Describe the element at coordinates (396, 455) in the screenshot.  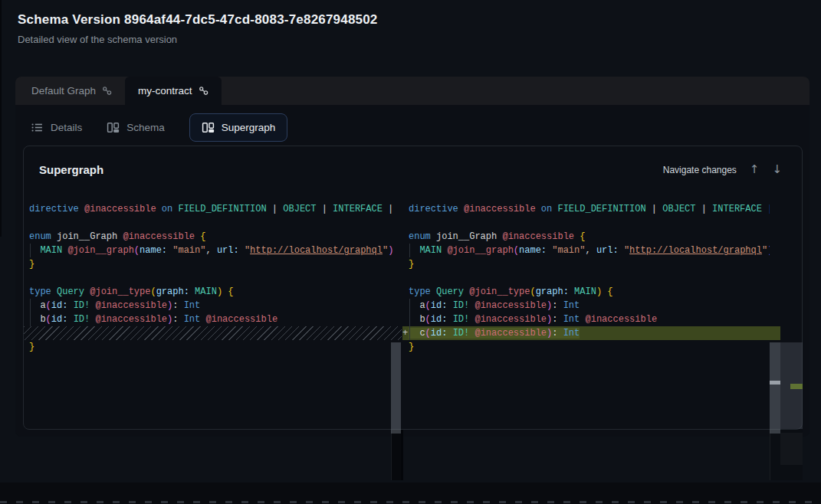
I see `editor-overflow-column` at that location.